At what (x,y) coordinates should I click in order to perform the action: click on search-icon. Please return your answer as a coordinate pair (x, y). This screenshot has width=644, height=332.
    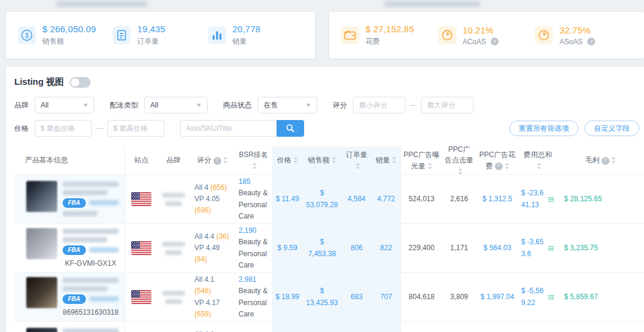
    Looking at the image, I should click on (290, 128).